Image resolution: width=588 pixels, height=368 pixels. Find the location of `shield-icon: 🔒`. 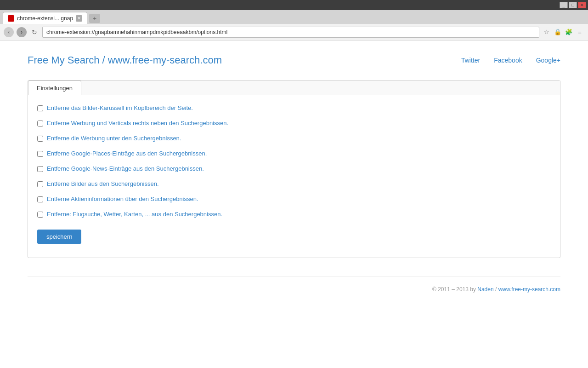

shield-icon: 🔒 is located at coordinates (558, 32).